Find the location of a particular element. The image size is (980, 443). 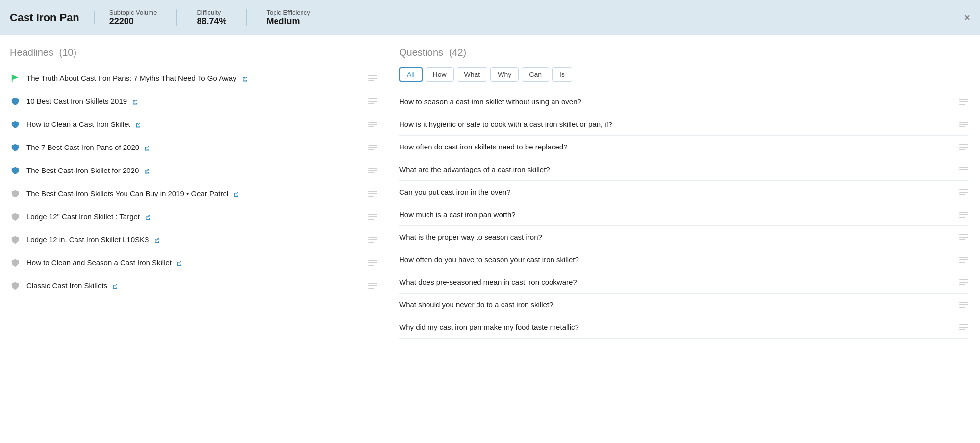

headline-item: The Best Cast-Iron Skillets You Can Buy … is located at coordinates (193, 194).